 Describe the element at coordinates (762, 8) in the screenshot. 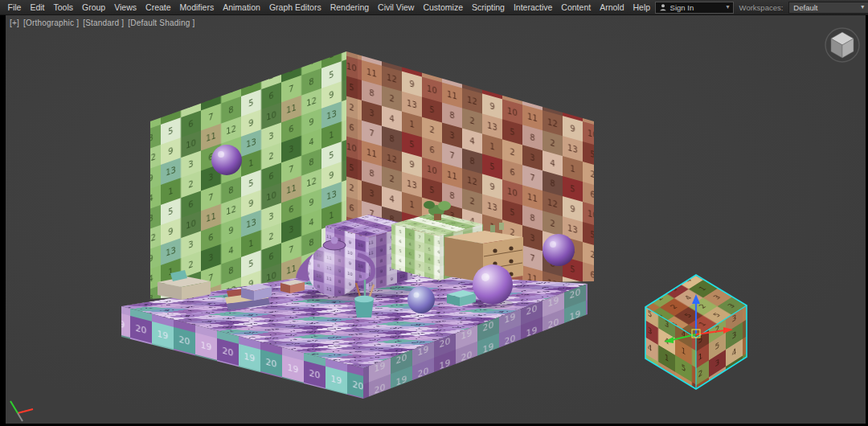

I see `workspaces-label: Workspaces:` at that location.